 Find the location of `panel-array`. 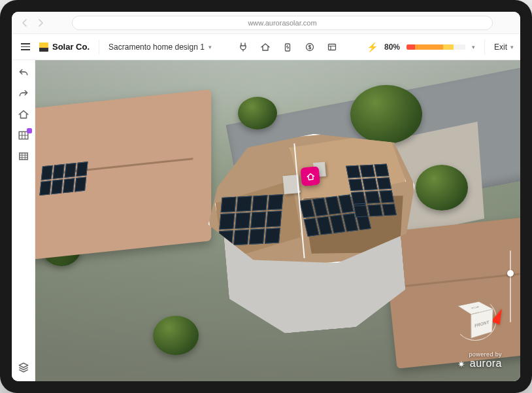

panel-array is located at coordinates (250, 220).